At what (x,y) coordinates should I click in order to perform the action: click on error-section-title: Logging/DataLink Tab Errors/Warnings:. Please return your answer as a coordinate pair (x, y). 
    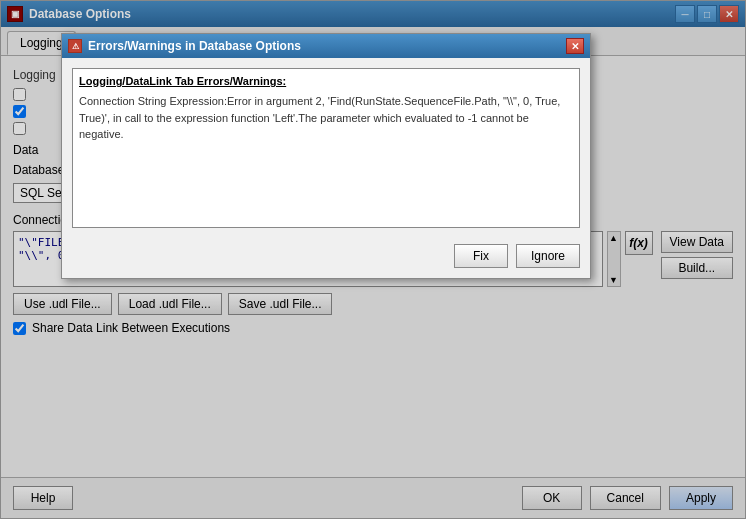
    Looking at the image, I should click on (326, 81).